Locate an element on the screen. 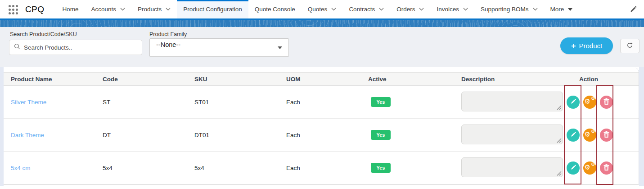 The image size is (644, 189). annotation-box-edit-column is located at coordinates (572, 134).